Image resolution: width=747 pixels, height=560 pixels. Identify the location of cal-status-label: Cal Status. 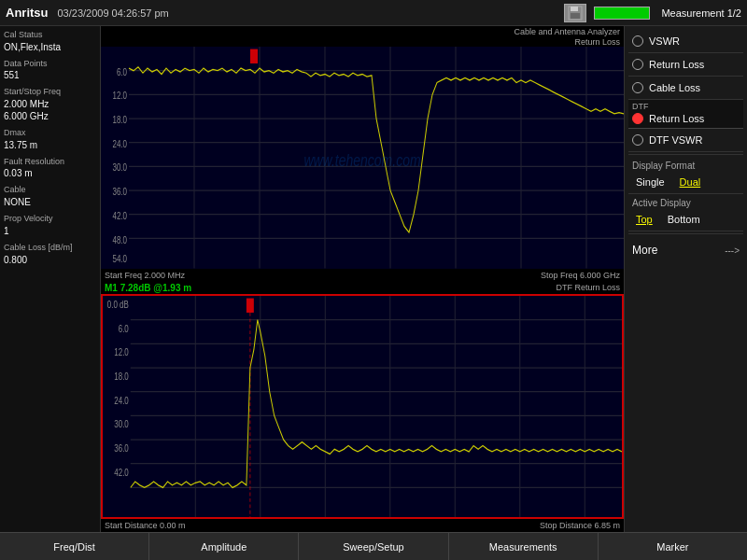
(50, 35).